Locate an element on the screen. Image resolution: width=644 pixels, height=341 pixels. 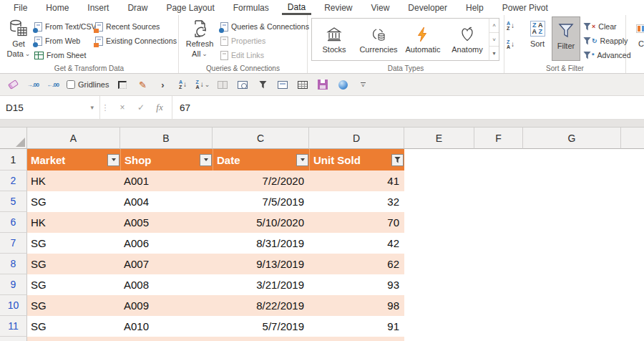
data-type-anatomy: Anatomy is located at coordinates (467, 39).